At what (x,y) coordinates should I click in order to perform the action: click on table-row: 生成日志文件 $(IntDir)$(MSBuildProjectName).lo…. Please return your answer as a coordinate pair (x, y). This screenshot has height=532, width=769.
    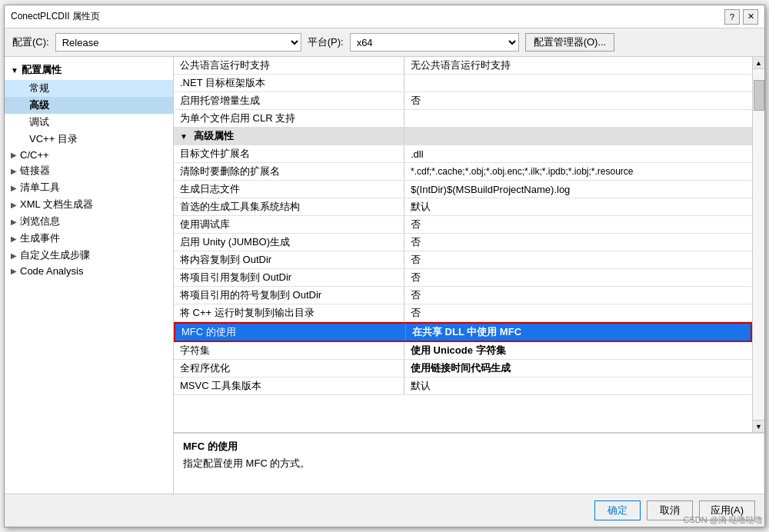
    Looking at the image, I should click on (463, 189).